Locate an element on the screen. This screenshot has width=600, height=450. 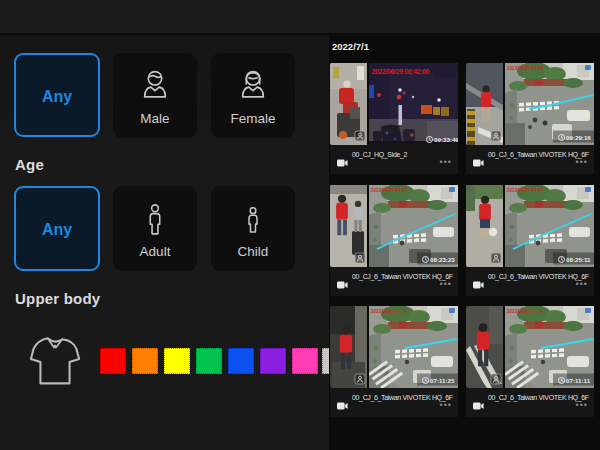
svg-text: 07:11:25 is located at coordinates (442, 380).